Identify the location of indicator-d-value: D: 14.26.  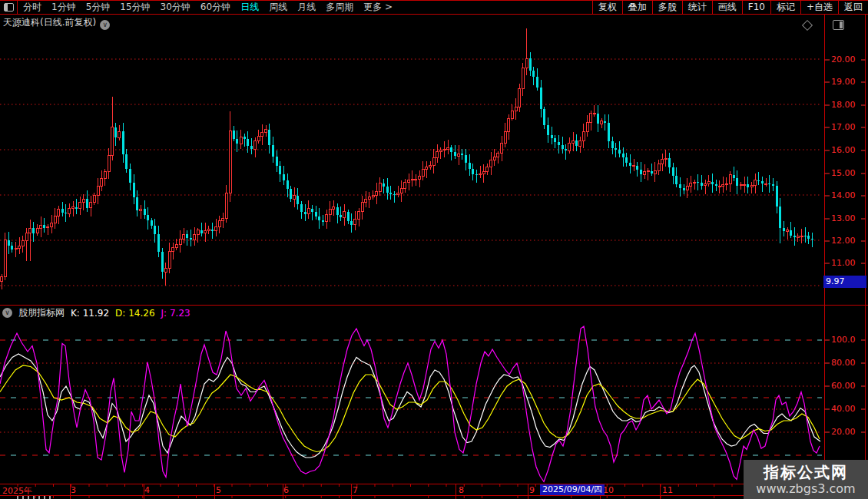
(135, 313).